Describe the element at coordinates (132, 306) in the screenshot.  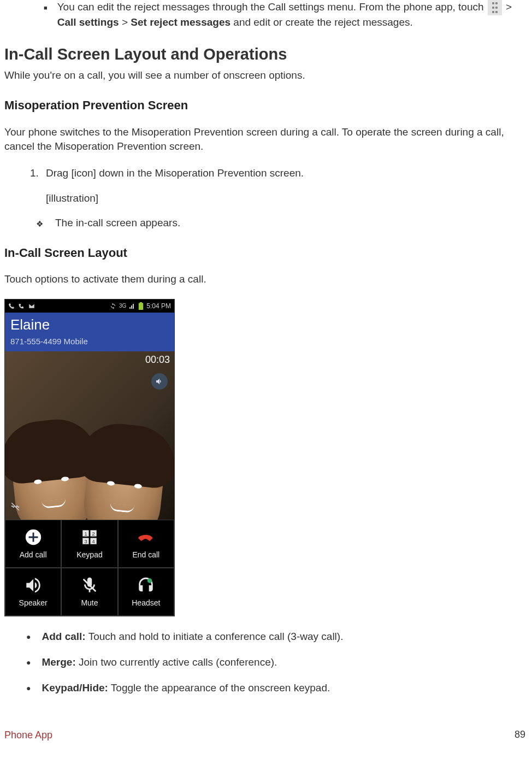
I see `signal-icon` at that location.